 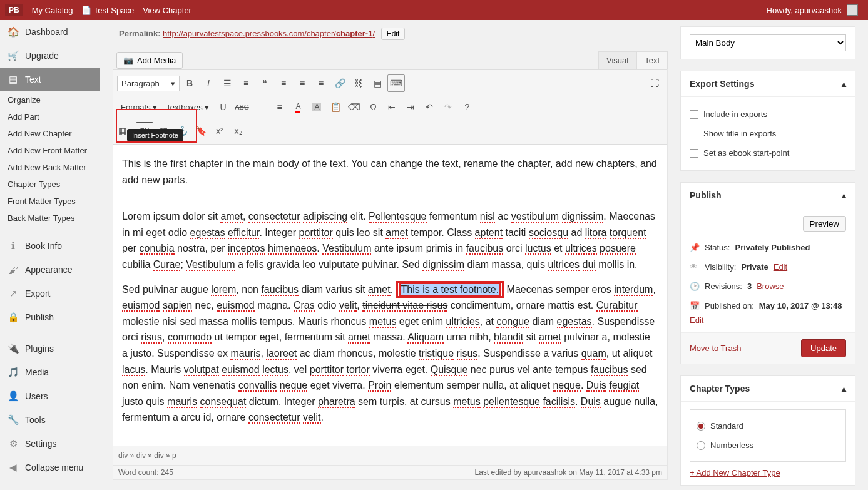 I want to click on quote-button: ❝, so click(x=265, y=83).